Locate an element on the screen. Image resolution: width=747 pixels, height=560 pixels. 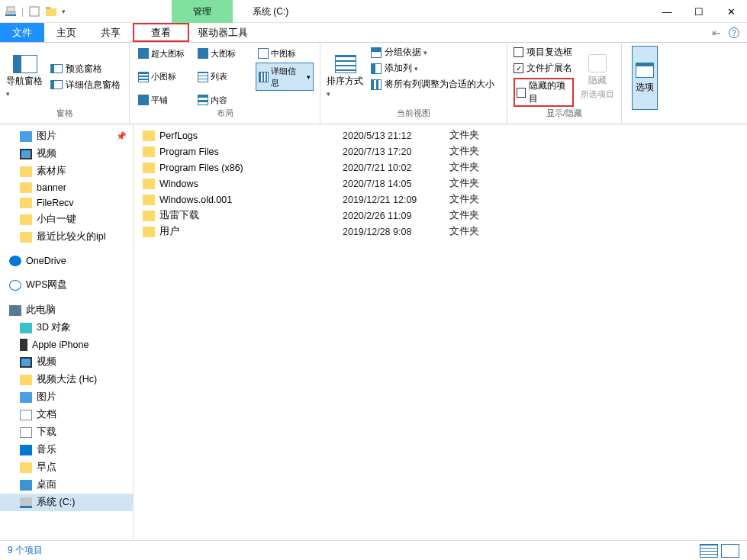
tree-this-pc: 此电脑 is located at coordinates (66, 310).